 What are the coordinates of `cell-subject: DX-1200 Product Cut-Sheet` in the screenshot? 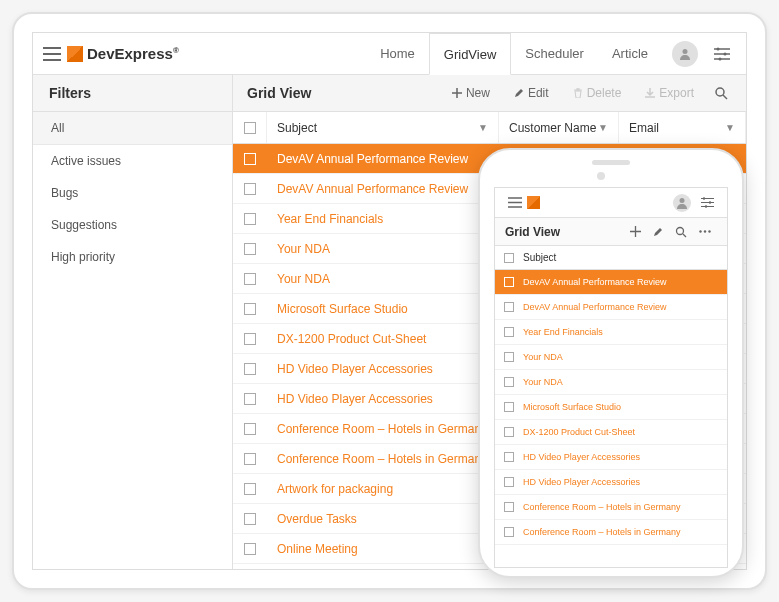 It's located at (625, 432).